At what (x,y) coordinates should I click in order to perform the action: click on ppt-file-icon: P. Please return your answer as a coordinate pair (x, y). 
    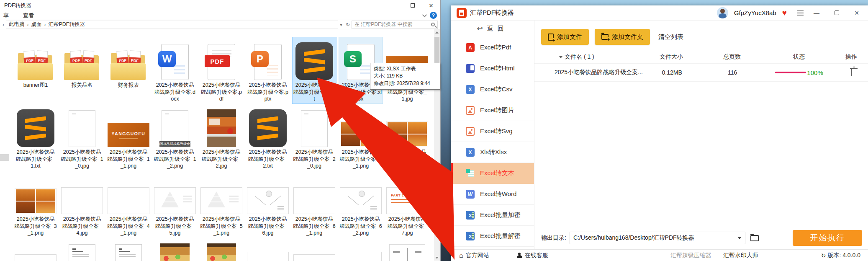
    Looking at the image, I should click on (268, 62).